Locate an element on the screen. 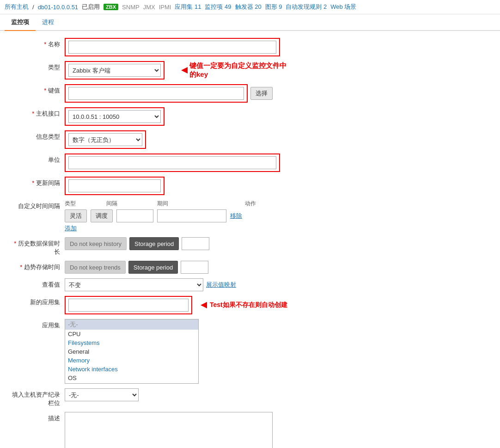  nav-discovery: 自动发现规则 2 is located at coordinates (306, 7).